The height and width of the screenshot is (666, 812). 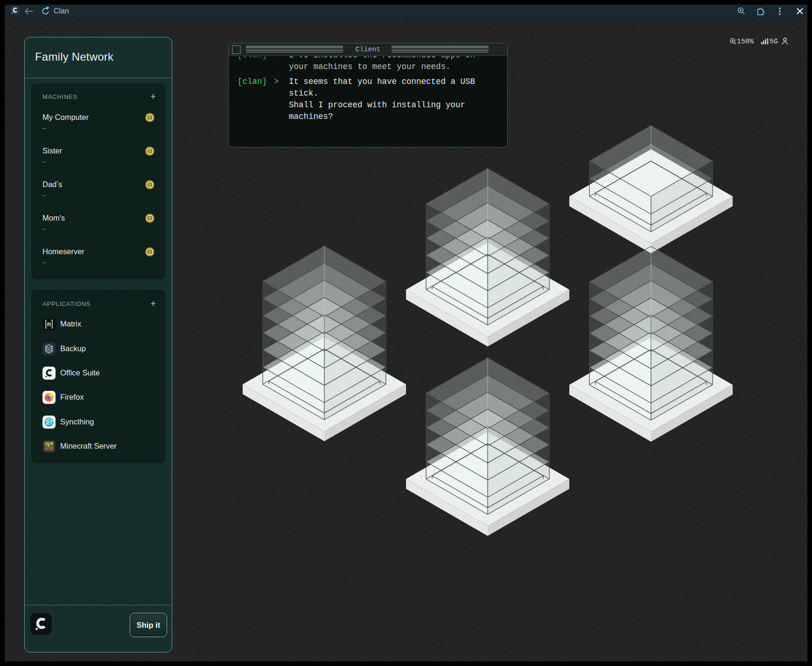 I want to click on svg-text: 150%, so click(x=746, y=42).